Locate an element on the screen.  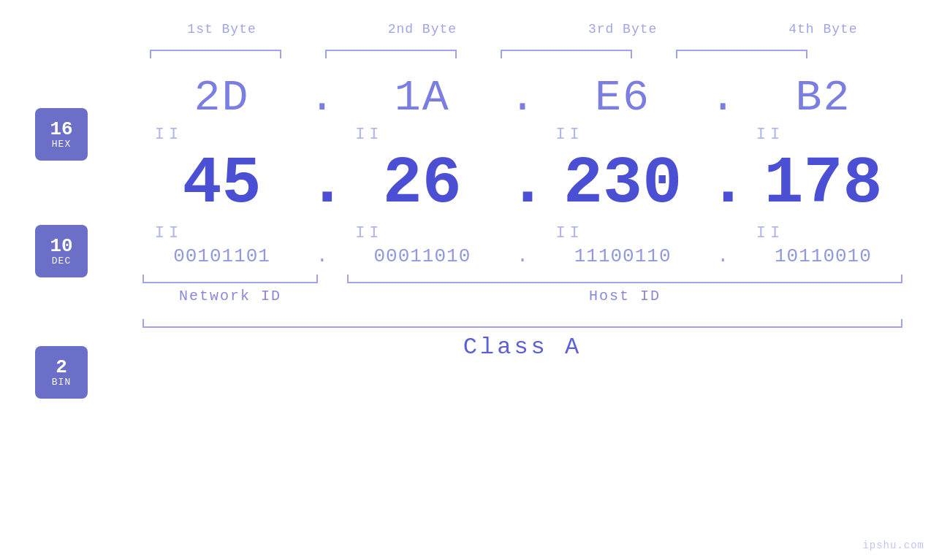
bracket-b2 is located at coordinates (391, 51).